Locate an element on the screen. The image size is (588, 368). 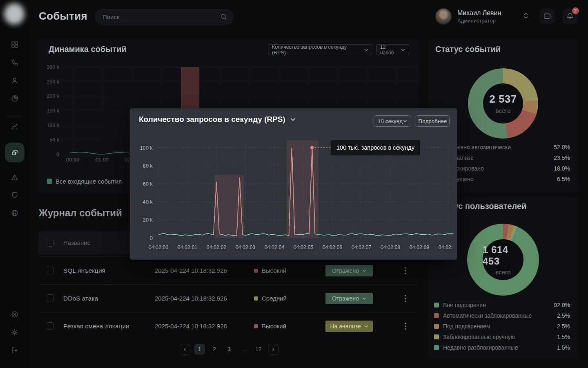
sidebar-item-support is located at coordinates (15, 314).